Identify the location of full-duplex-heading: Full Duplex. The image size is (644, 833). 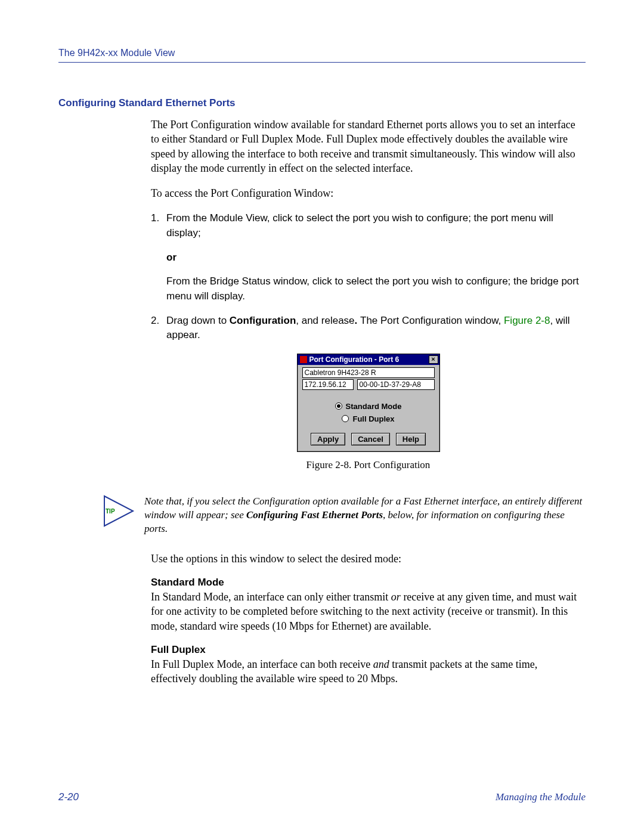
(369, 650).